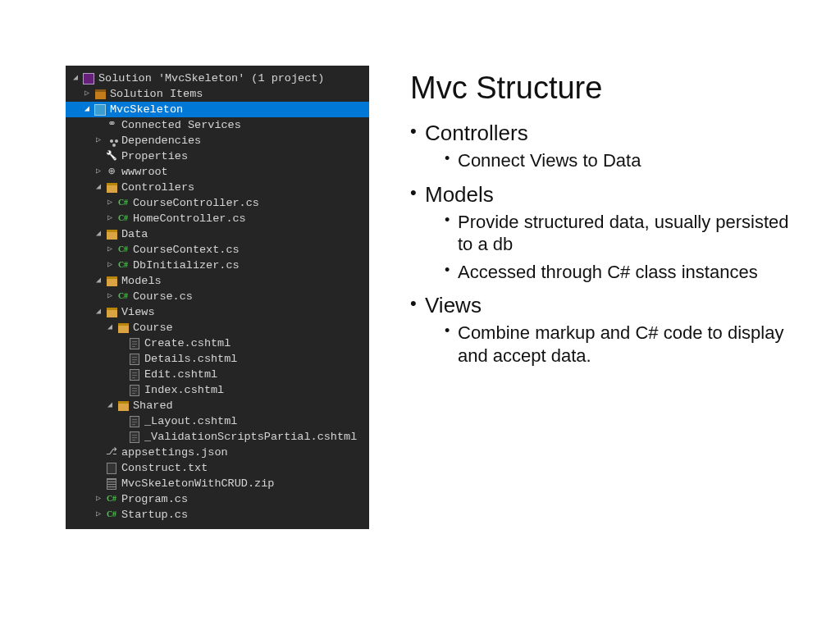 The height and width of the screenshot is (630, 840). Describe the element at coordinates (161, 141) in the screenshot. I see `tree-item-label: Dependencies` at that location.